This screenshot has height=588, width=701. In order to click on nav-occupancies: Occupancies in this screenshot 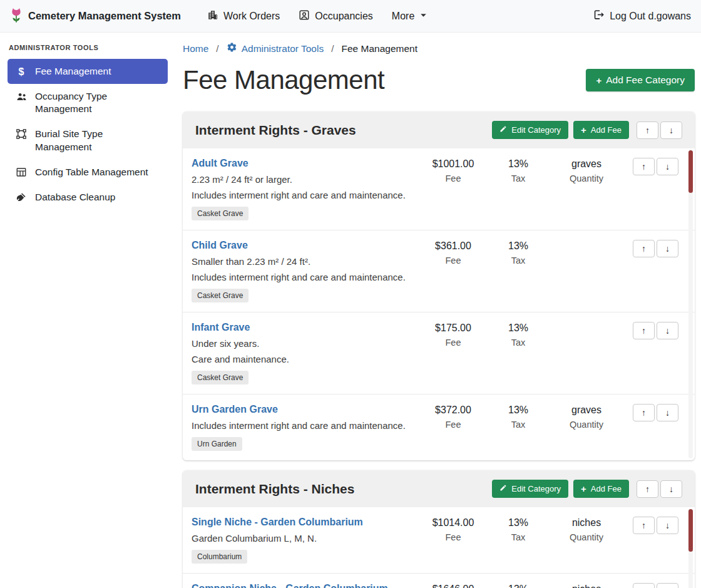, I will do `click(335, 16)`.